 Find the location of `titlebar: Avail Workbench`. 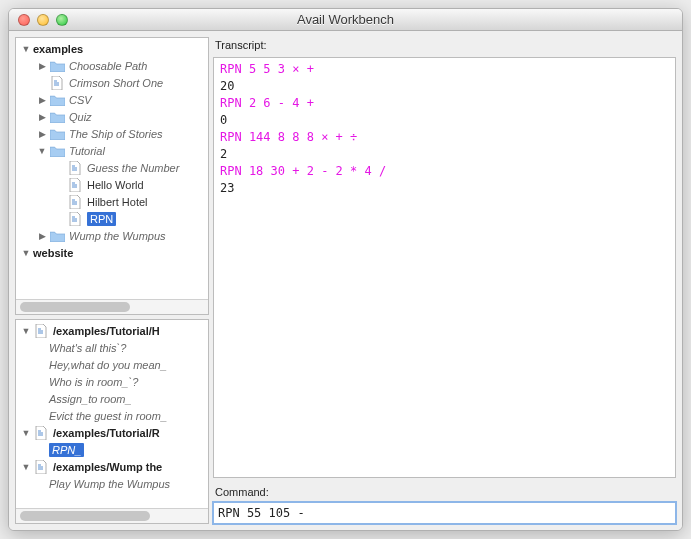

titlebar: Avail Workbench is located at coordinates (346, 20).